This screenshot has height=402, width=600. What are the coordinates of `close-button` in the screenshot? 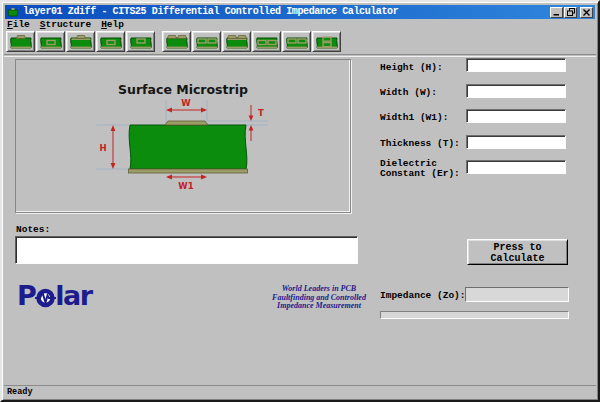 It's located at (586, 12).